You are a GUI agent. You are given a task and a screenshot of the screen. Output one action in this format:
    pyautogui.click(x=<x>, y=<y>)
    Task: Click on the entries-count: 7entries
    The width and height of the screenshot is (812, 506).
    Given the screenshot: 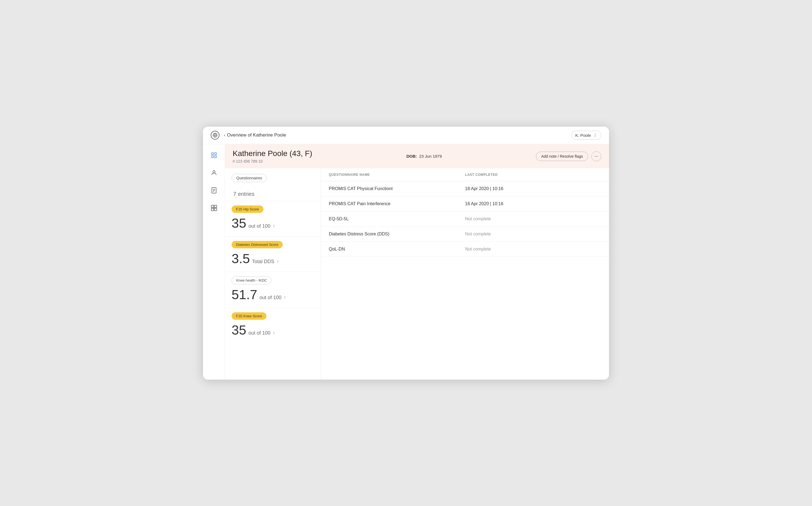 What is the action you would take?
    pyautogui.click(x=273, y=193)
    